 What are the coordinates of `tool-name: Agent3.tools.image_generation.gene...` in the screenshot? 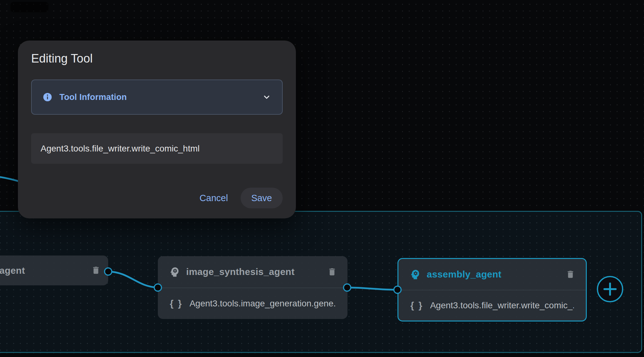 It's located at (263, 304).